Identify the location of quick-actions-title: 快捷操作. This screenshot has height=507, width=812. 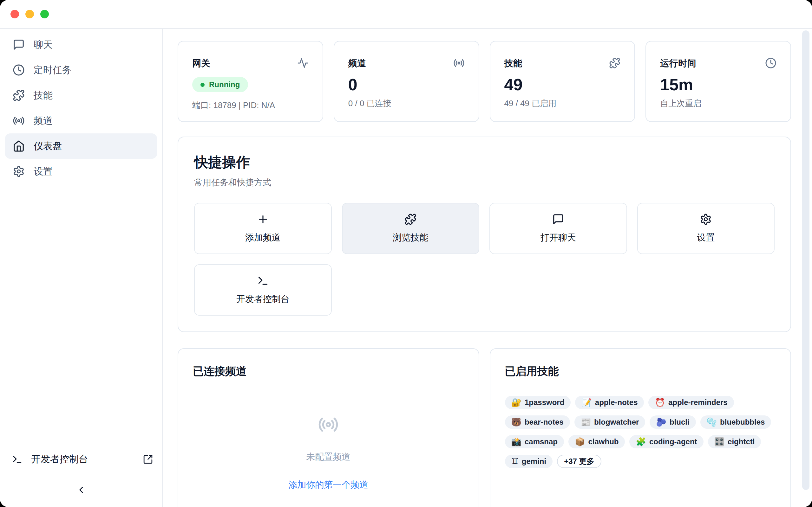
(485, 162).